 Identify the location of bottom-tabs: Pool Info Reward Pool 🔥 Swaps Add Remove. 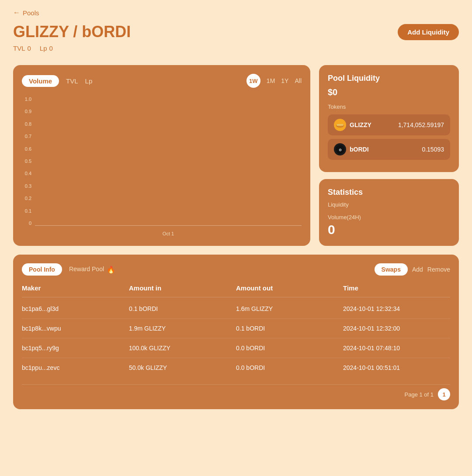
(236, 269).